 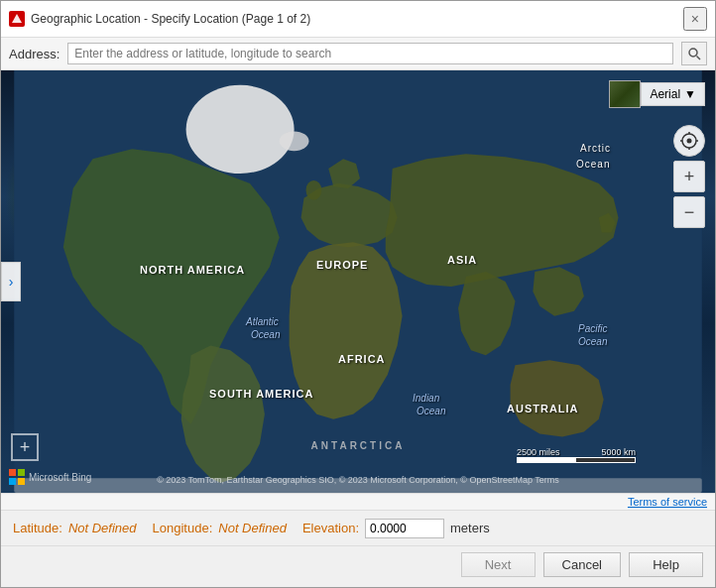 I want to click on attribution-text: © 2023 TomTom, Earthstar Geographics SIO…, so click(x=358, y=480).